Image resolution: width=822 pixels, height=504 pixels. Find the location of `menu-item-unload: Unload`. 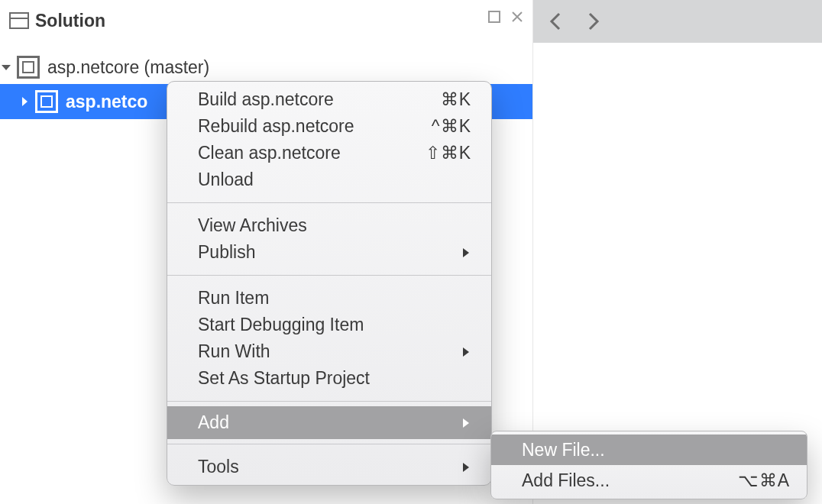

menu-item-unload: Unload is located at coordinates (329, 180).